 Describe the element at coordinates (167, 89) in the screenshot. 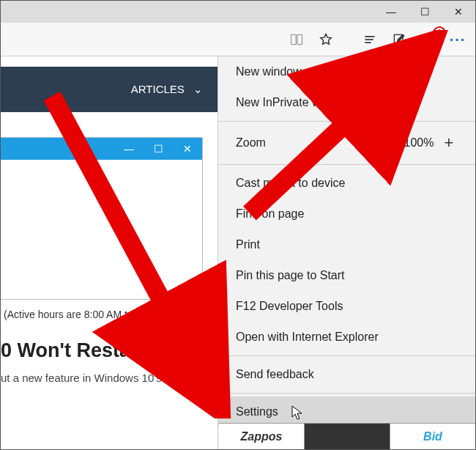

I see `nav-articles-link: ARTICLES ⌄` at that location.